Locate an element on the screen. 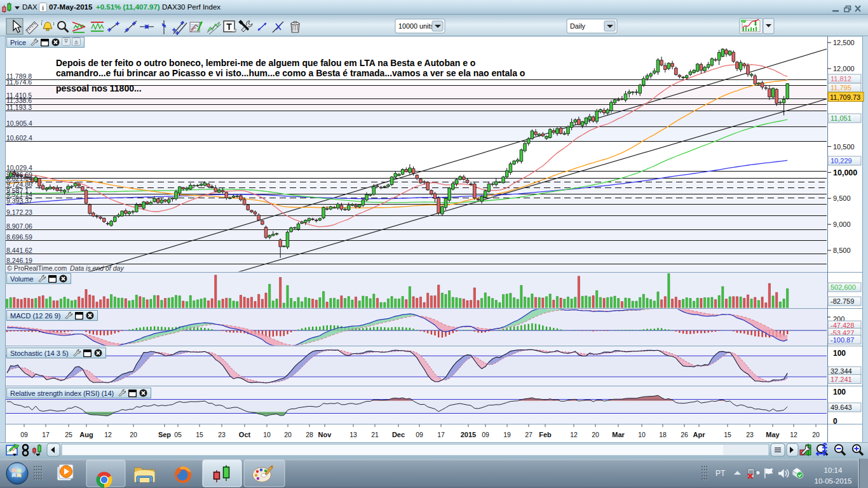 The height and width of the screenshot is (488, 868). svg-text: 2015 is located at coordinates (468, 435).